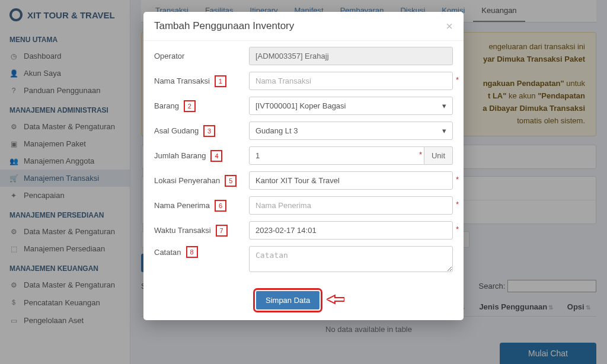 This screenshot has width=607, height=364. What do you see at coordinates (183, 230) in the screenshot?
I see `lbl-waktu: Waktu Transaksi` at bounding box center [183, 230].